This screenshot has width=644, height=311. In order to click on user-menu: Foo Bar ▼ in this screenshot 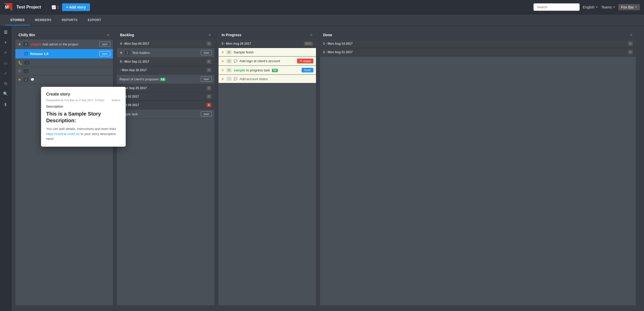, I will do `click(629, 7)`.